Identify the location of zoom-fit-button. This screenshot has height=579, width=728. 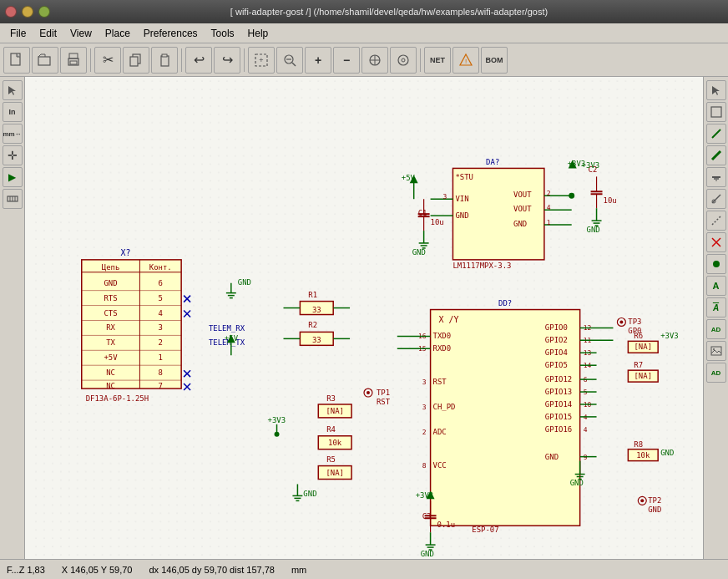
(375, 60).